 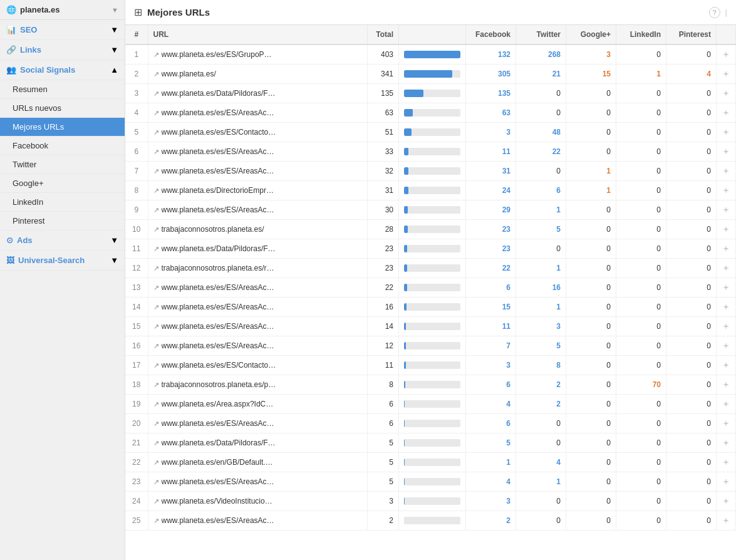 I want to click on cell-total: 2, so click(x=383, y=521).